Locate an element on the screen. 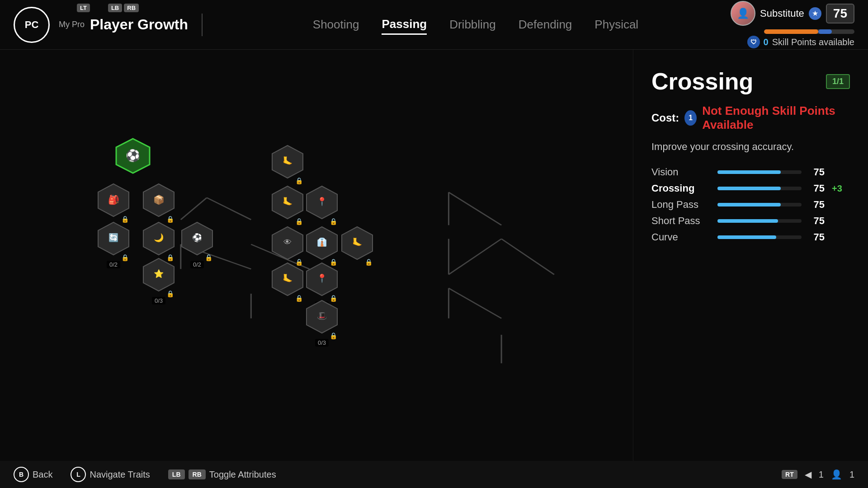 The width and height of the screenshot is (868, 488). sp-icon: 🛡 is located at coordinates (754, 42).